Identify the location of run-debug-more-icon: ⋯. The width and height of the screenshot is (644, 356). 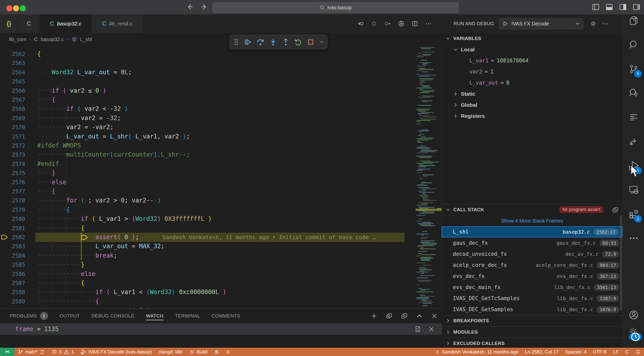
(606, 24).